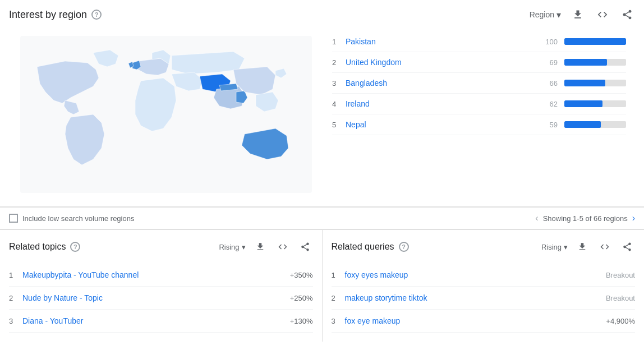 This screenshot has height=359, width=644. Describe the element at coordinates (338, 321) in the screenshot. I see `query-rank: 3` at that location.